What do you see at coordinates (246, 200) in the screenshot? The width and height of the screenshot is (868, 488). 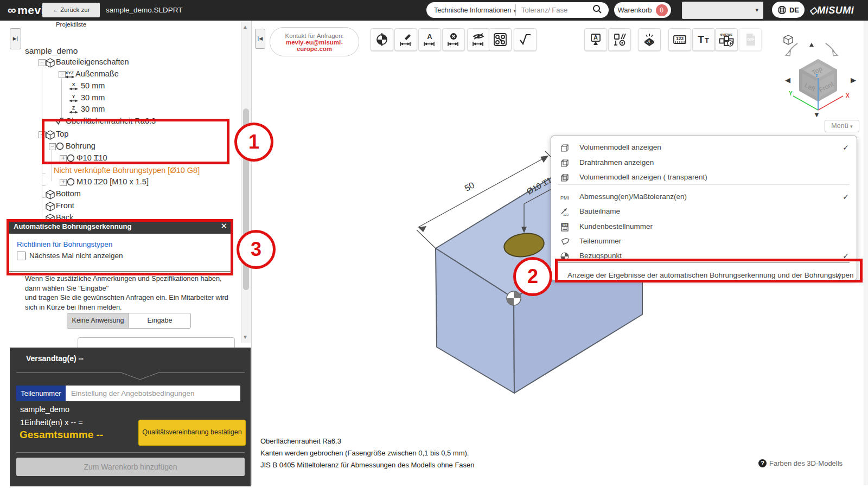 I see `scrollbar-thumb` at bounding box center [246, 200].